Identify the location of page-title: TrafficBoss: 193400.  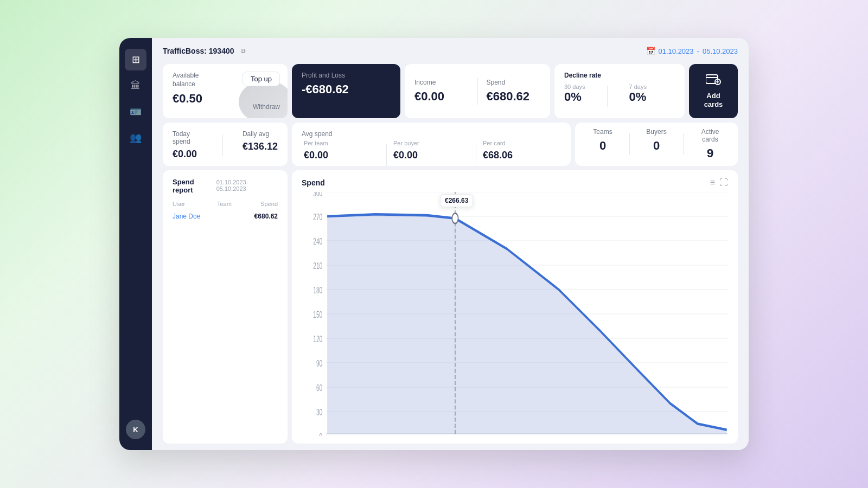
(199, 51).